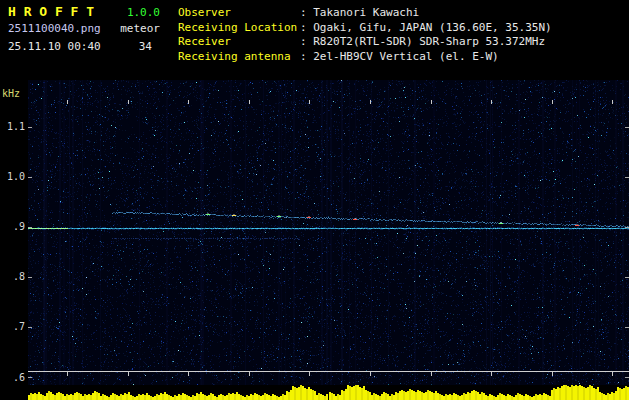 The height and width of the screenshot is (400, 629). What do you see at coordinates (239, 14) in the screenshot?
I see `info-label-observer: Observer` at bounding box center [239, 14].